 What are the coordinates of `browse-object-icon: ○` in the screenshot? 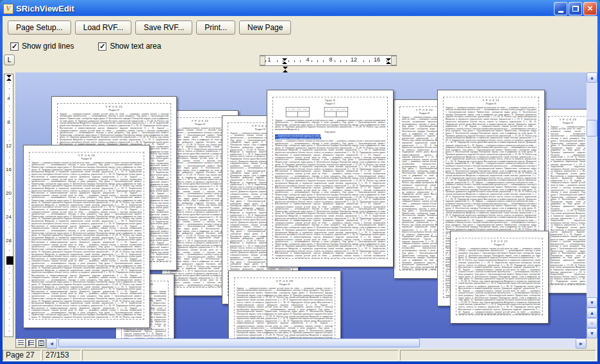 It's located at (592, 323).